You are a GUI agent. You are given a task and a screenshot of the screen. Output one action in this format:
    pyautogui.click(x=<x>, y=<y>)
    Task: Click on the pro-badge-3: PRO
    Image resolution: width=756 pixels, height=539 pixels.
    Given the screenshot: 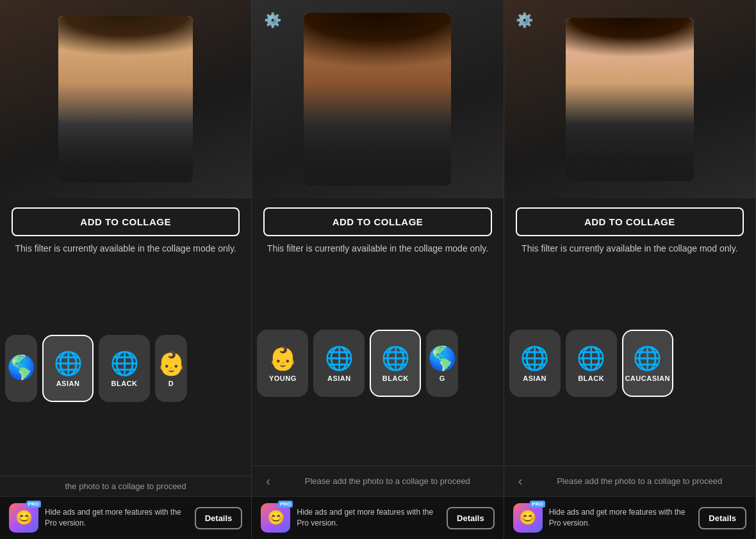 What is the action you would take?
    pyautogui.click(x=537, y=504)
    